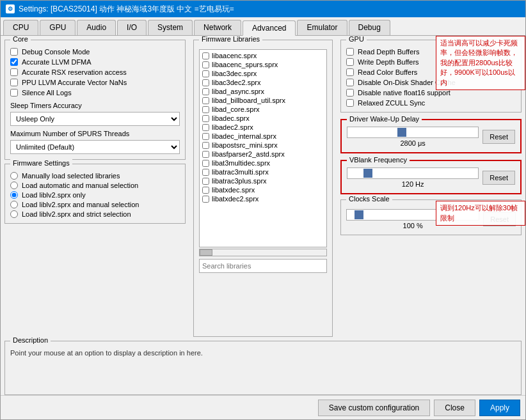 This screenshot has height=420, width=526. Describe the element at coordinates (96, 27) in the screenshot. I see `tab-audio: Audio` at that location.